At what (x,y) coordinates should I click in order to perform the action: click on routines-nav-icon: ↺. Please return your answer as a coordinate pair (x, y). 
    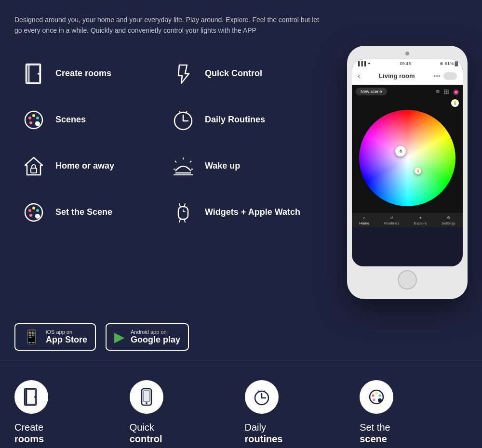
    Looking at the image, I should click on (391, 218).